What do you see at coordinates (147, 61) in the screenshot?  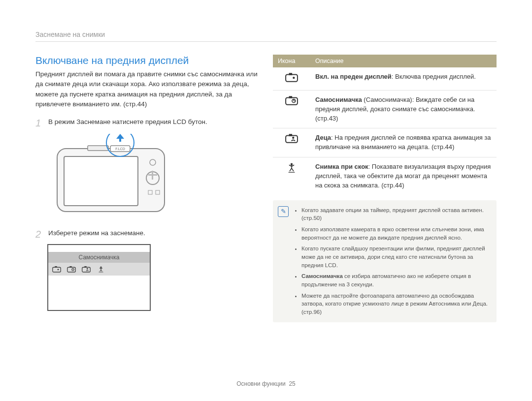 I see `page-title: Включване на предния дисплей` at bounding box center [147, 61].